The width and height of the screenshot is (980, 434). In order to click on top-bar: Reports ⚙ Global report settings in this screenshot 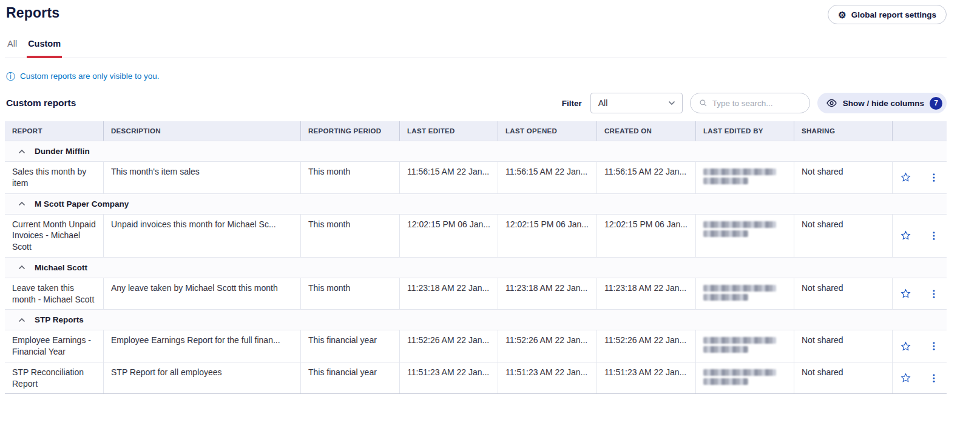, I will do `click(476, 15)`.